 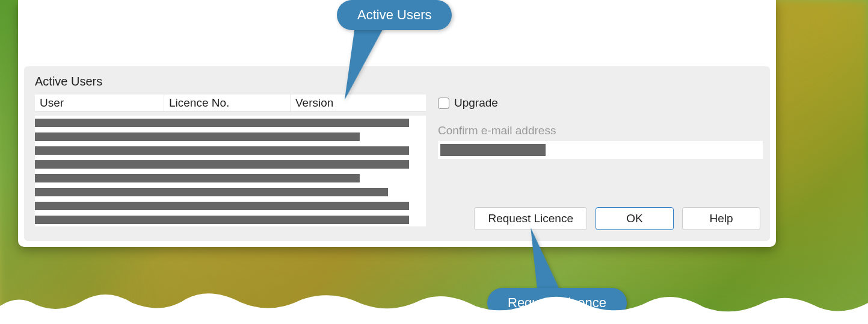 I want to click on upgrade-checkbox, so click(x=444, y=104).